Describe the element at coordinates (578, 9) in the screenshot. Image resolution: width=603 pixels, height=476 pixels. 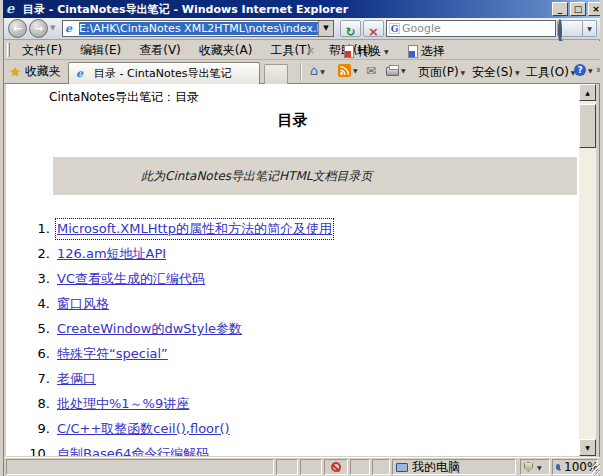
I see `maximize-button: □` at that location.